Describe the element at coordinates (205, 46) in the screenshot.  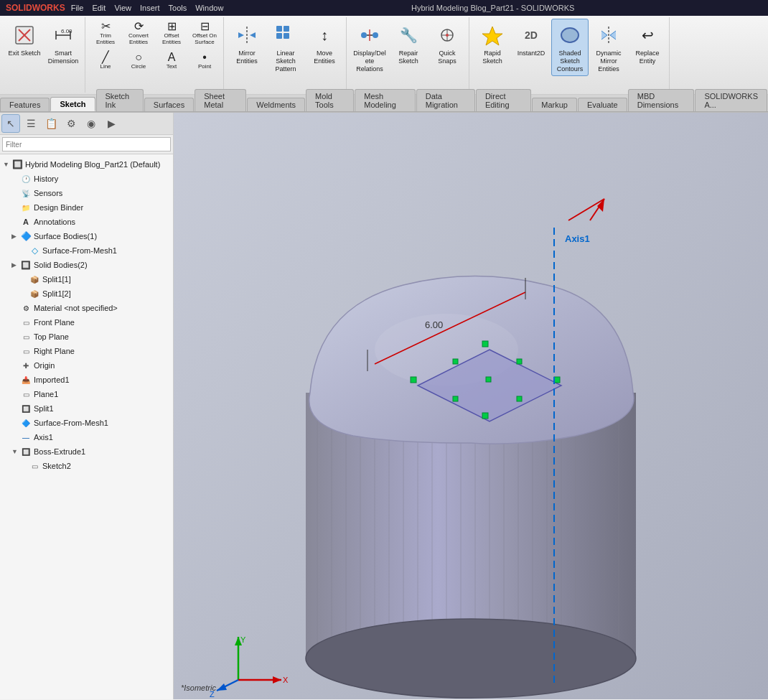
I see `toolbar-col-offset2: ⊟ Offset On Surface • Point` at that location.